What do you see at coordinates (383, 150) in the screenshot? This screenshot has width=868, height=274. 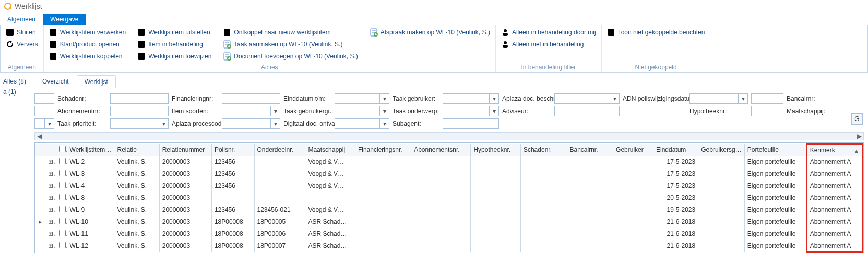 I see `column-header-fin: Financieringsnr.` at bounding box center [383, 150].